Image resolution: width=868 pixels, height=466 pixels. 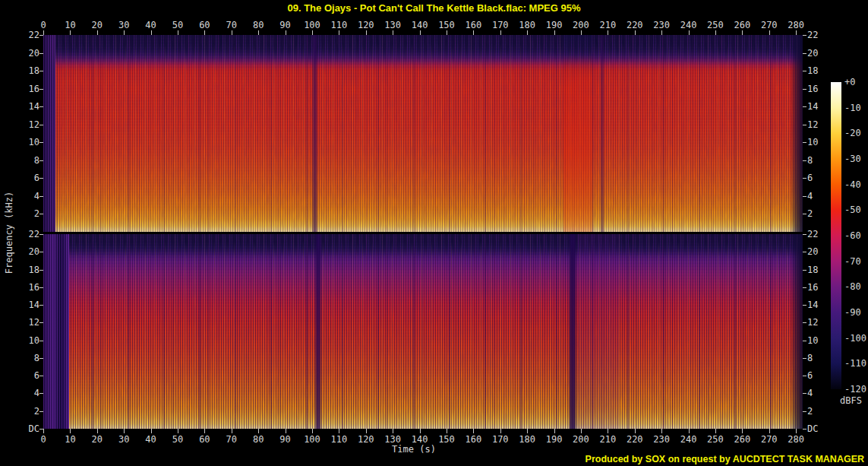 What do you see at coordinates (27, 234) in the screenshot?
I see `freq-tick-label: 22` at bounding box center [27, 234].